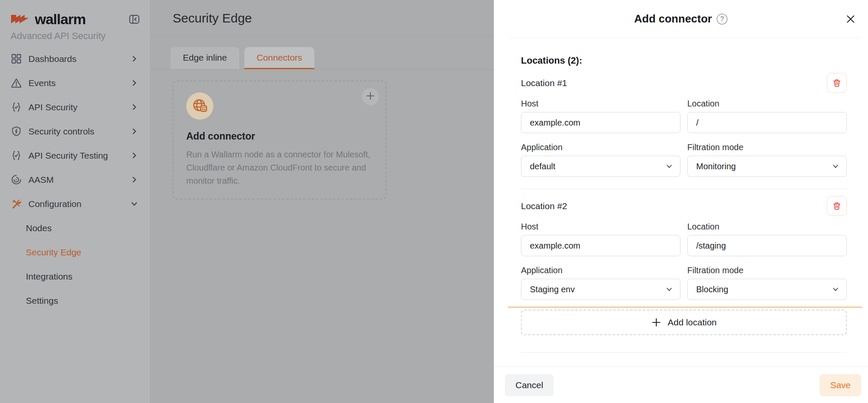  I want to click on swirl-icon, so click(16, 180).